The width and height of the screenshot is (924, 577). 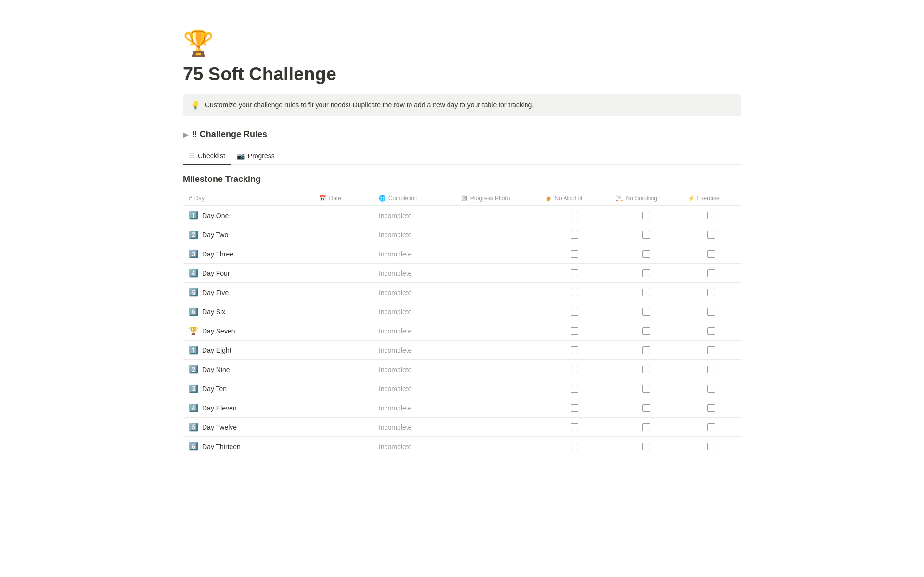 What do you see at coordinates (248, 331) in the screenshot?
I see `day-cell: 🏆Day Seven` at bounding box center [248, 331].